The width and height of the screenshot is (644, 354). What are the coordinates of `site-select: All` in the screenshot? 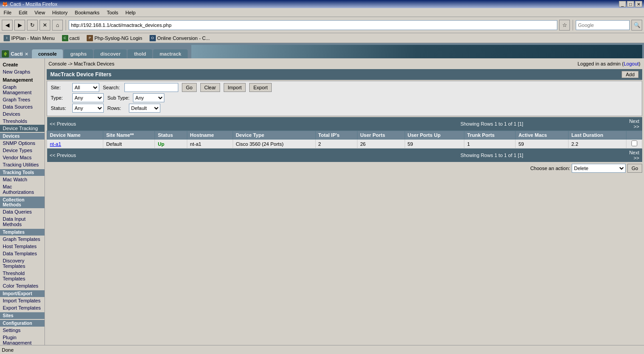 It's located at (86, 87).